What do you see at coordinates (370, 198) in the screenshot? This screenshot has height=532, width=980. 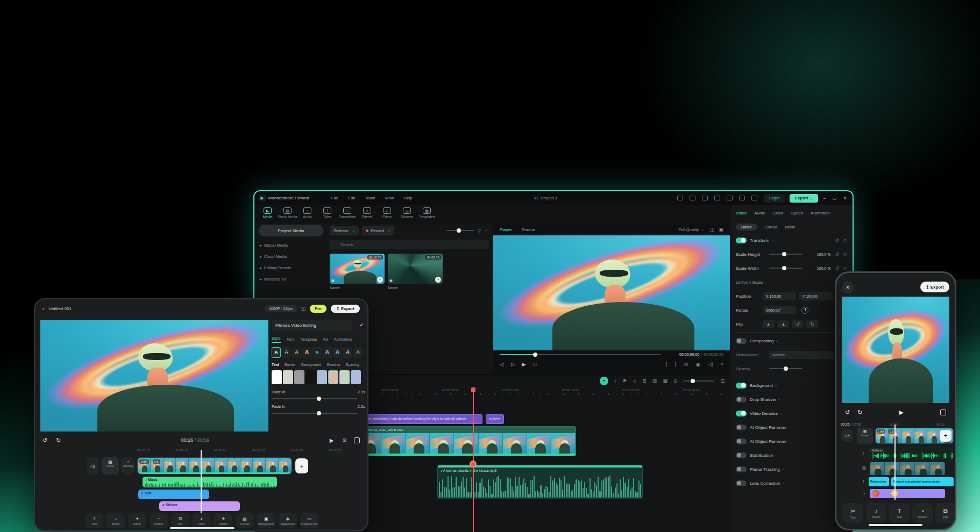 I see `menu-tools: Tools` at bounding box center [370, 198].